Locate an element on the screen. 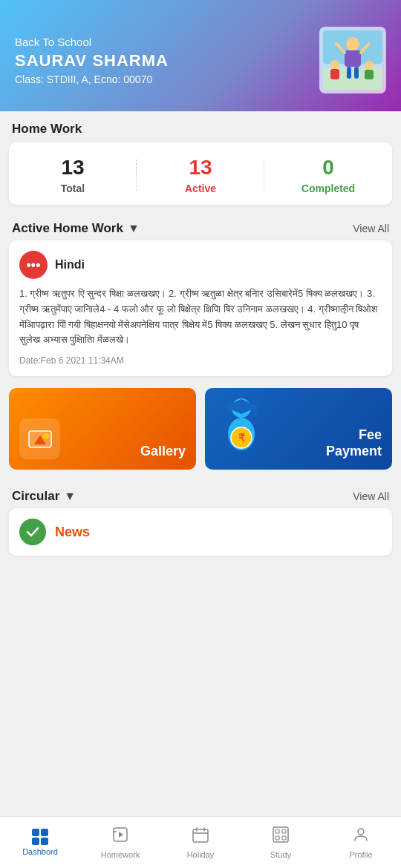 The height and width of the screenshot is (868, 401). hw-subject-icon-dots: ••• is located at coordinates (34, 266).